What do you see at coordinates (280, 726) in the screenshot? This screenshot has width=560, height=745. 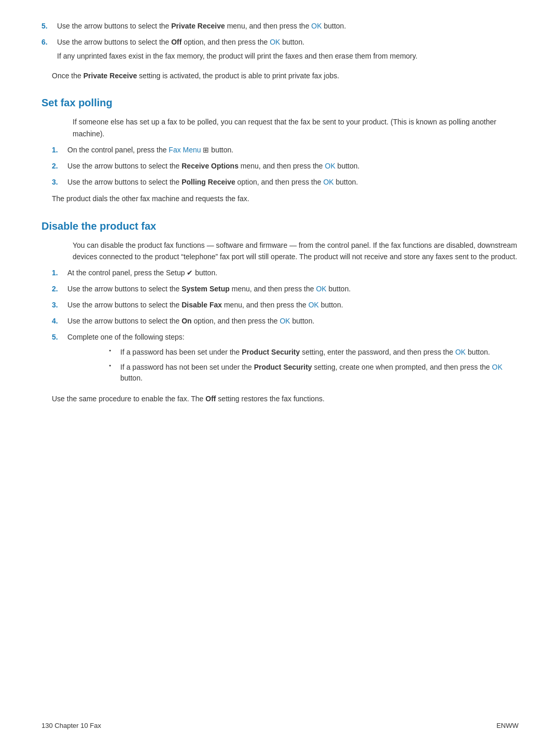 I see `page-footer: 130 Chapter 10 Fax ENWW` at bounding box center [280, 726].